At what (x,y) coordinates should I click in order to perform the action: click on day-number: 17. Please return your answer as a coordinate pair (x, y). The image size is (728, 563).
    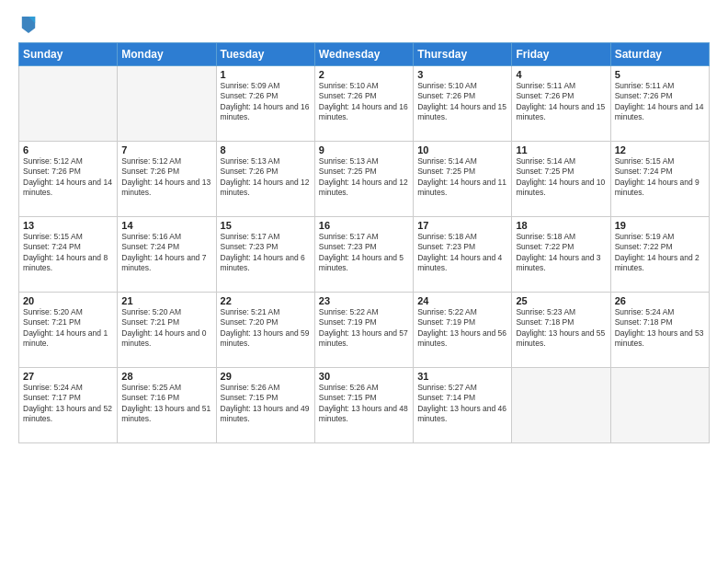
    Looking at the image, I should click on (462, 225).